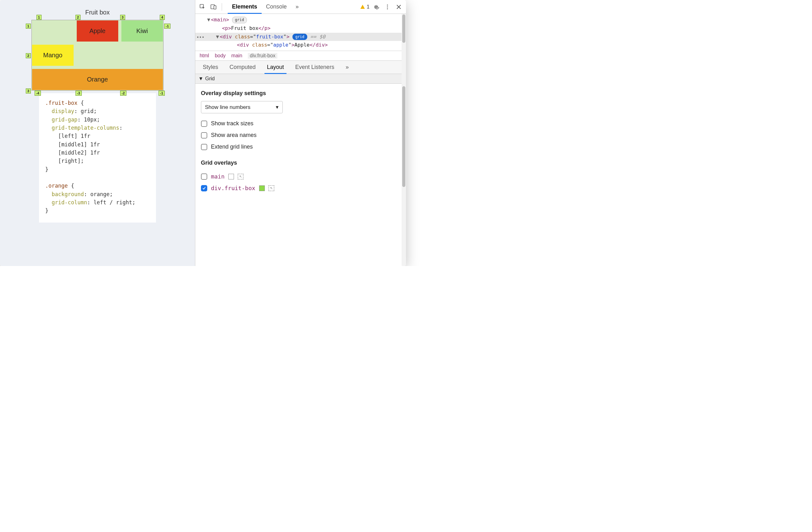 The width and height of the screenshot is (812, 532). What do you see at coordinates (301, 124) in the screenshot?
I see `option-show-track-sizes: Show track sizes` at bounding box center [301, 124].